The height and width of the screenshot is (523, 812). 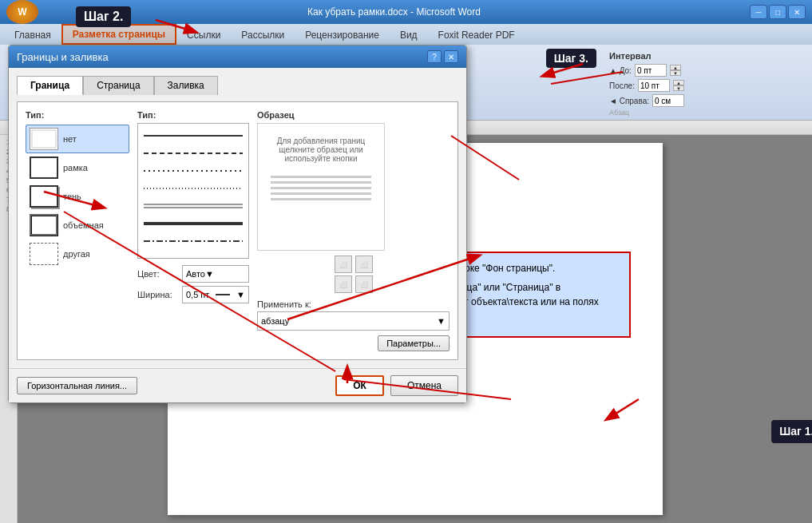 I want to click on sample-label: Образец, so click(x=353, y=115).